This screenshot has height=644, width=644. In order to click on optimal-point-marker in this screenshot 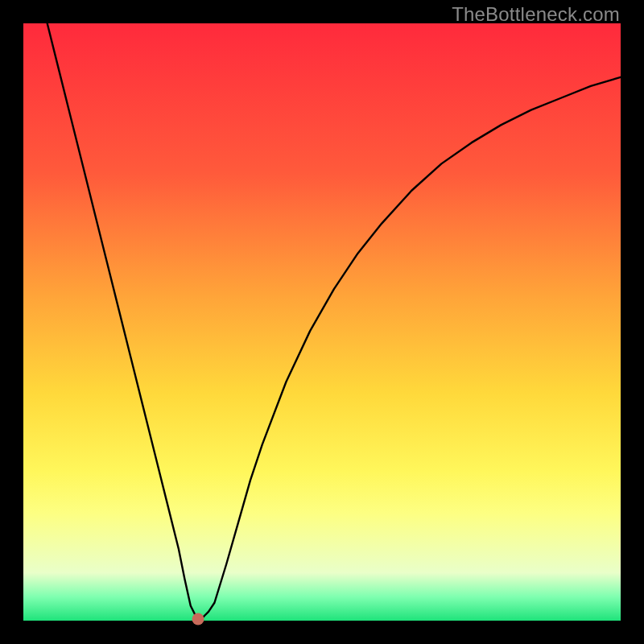, I will do `click(198, 618)`.